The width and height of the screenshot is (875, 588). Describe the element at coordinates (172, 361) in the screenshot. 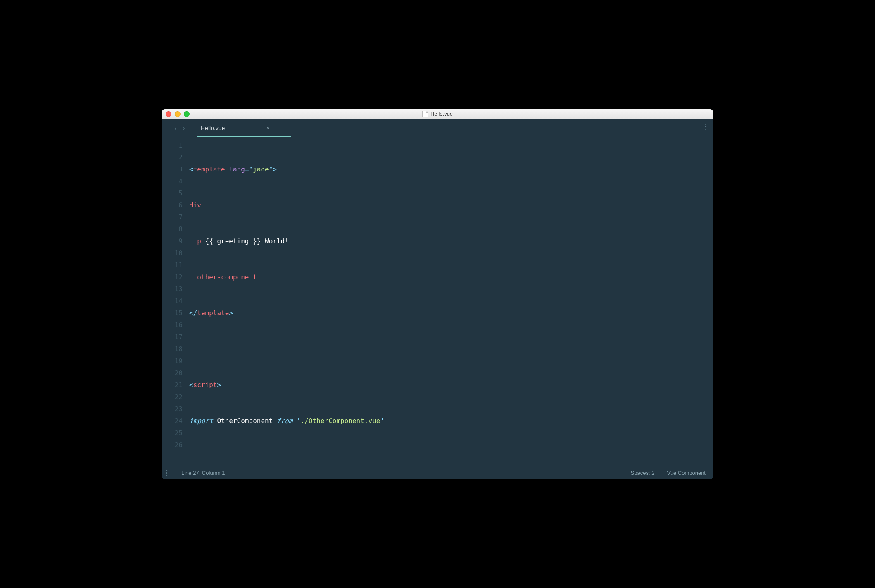

I see `line-number: 19` at that location.